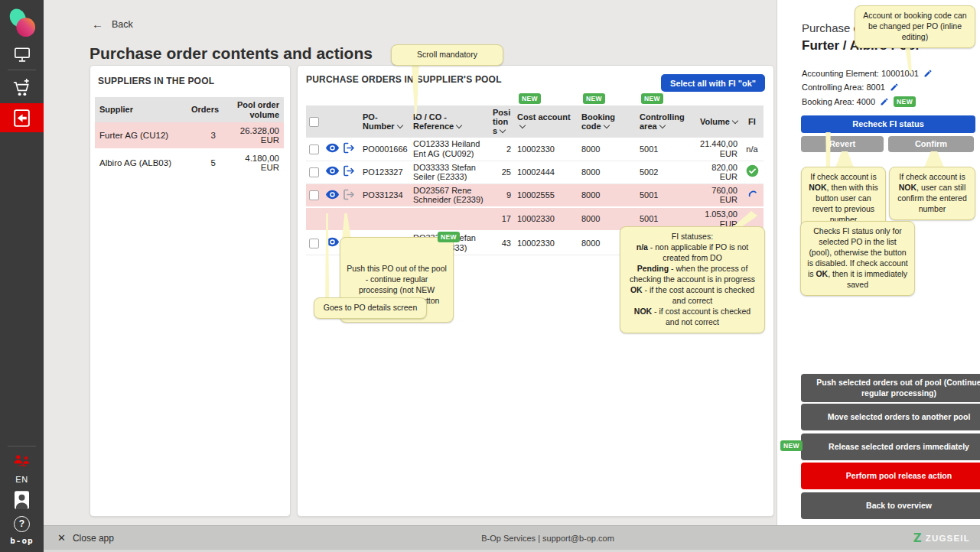  I want to click on po-col-booking-code: NEWBooking code, so click(607, 122).